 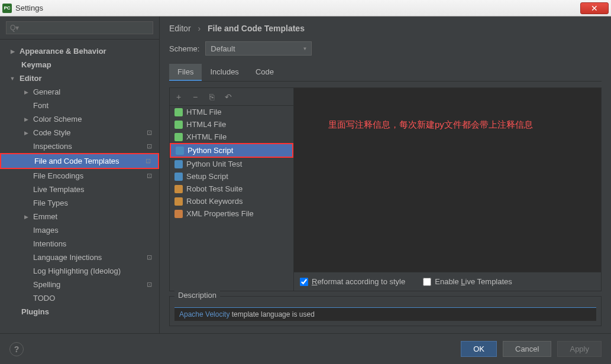 I want to click on sidebar-item-file-types: File Types, so click(x=79, y=203).